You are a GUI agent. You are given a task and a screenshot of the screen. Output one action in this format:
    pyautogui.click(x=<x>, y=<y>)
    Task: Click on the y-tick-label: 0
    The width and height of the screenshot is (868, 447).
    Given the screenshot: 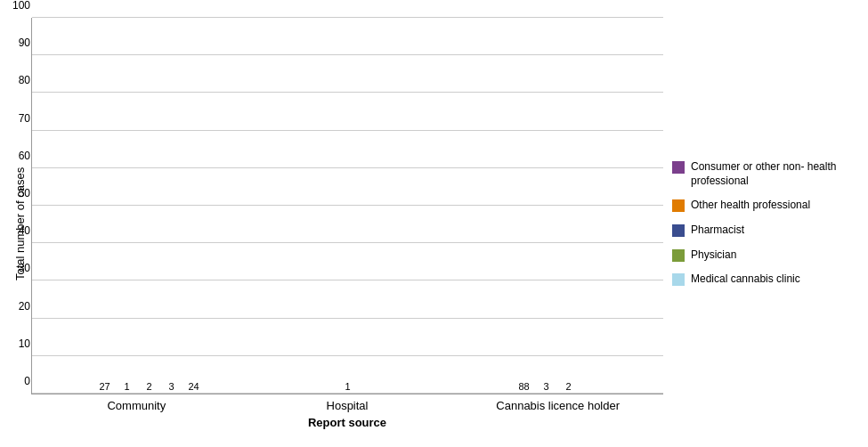 What is the action you would take?
    pyautogui.click(x=18, y=381)
    